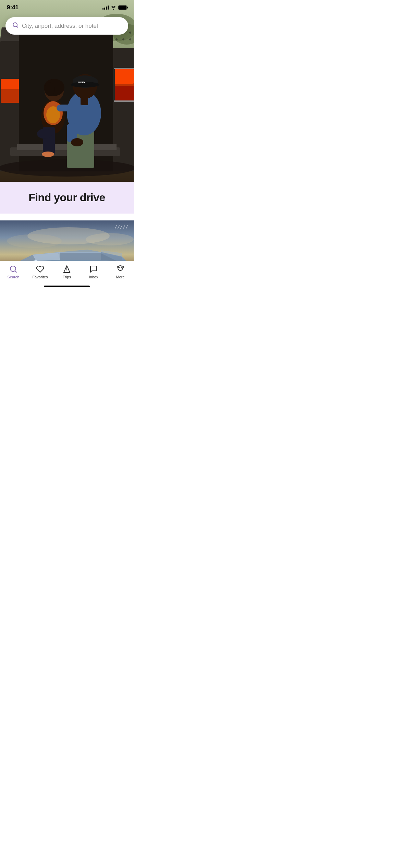  What do you see at coordinates (40, 277) in the screenshot?
I see `nav-label-favorites: Favorites` at bounding box center [40, 277].